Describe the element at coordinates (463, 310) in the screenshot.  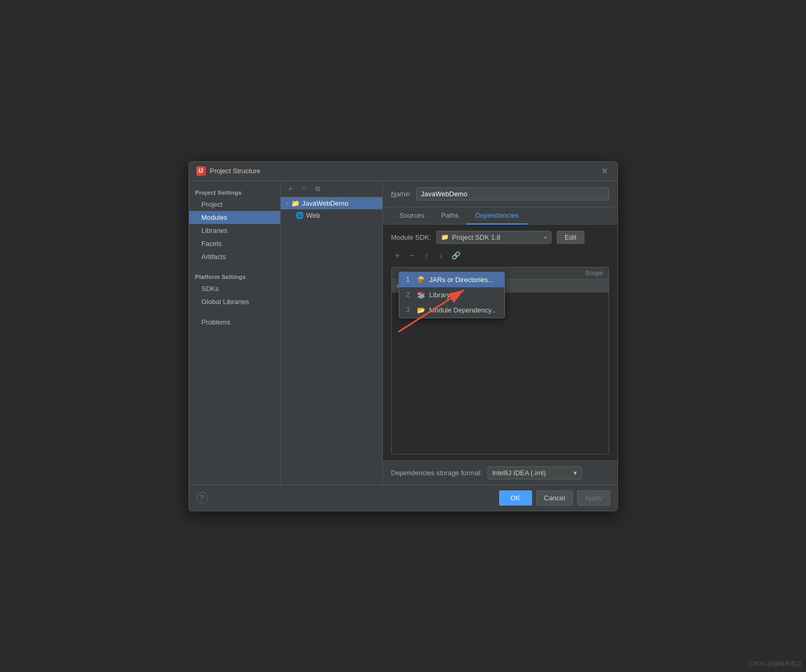
I see `popup-item-module-dep-label: Module Dependency...` at that location.